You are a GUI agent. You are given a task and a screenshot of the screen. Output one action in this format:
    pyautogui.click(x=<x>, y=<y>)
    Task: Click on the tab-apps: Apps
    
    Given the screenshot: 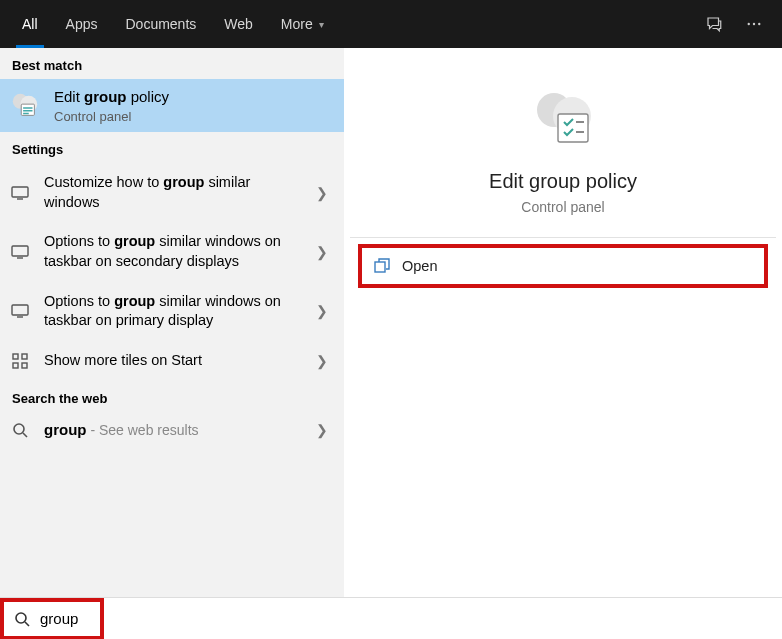 What is the action you would take?
    pyautogui.click(x=82, y=24)
    